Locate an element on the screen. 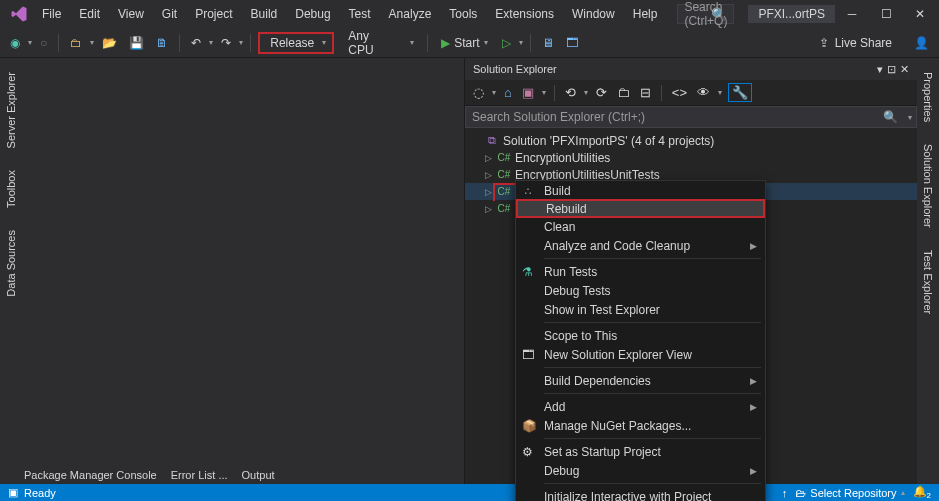 The image size is (939, 501). collapse-all-icon: ⊟ is located at coordinates (646, 92).